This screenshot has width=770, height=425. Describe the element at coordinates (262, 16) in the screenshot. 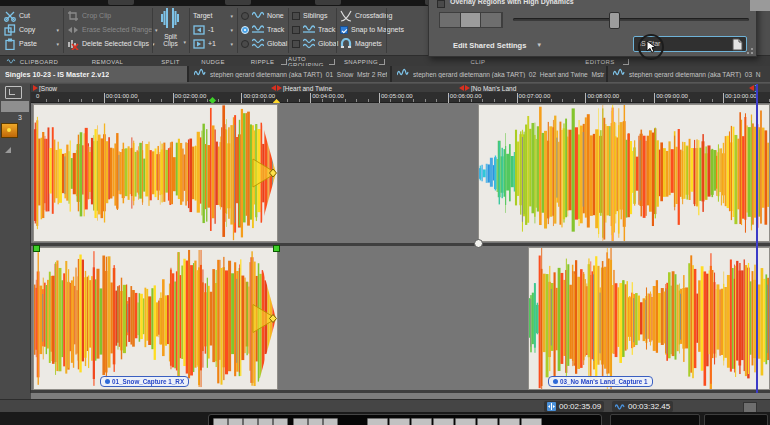

I see `none-radio: None` at that location.